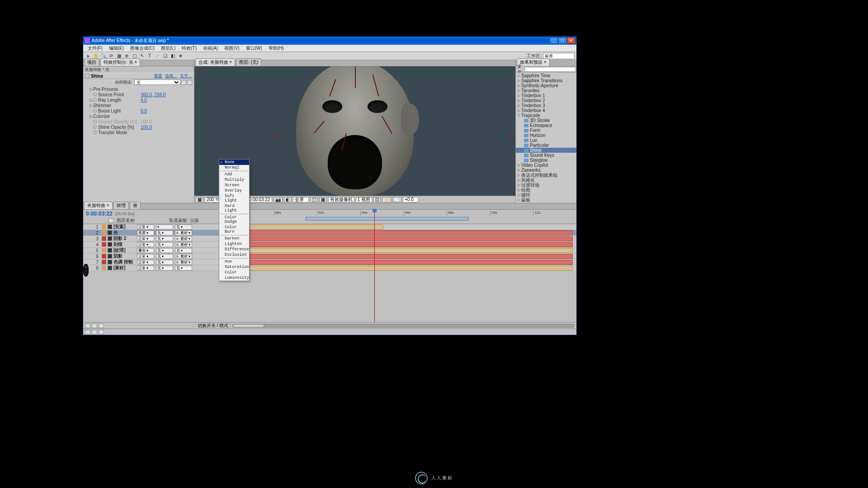  I want to click on zoom-slider, so click(403, 326).